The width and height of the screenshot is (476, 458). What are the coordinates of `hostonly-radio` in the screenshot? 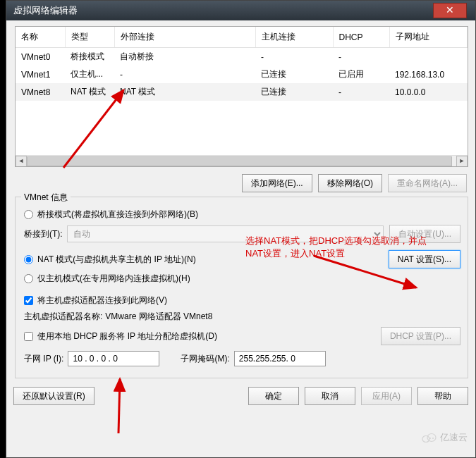 It's located at (28, 279).